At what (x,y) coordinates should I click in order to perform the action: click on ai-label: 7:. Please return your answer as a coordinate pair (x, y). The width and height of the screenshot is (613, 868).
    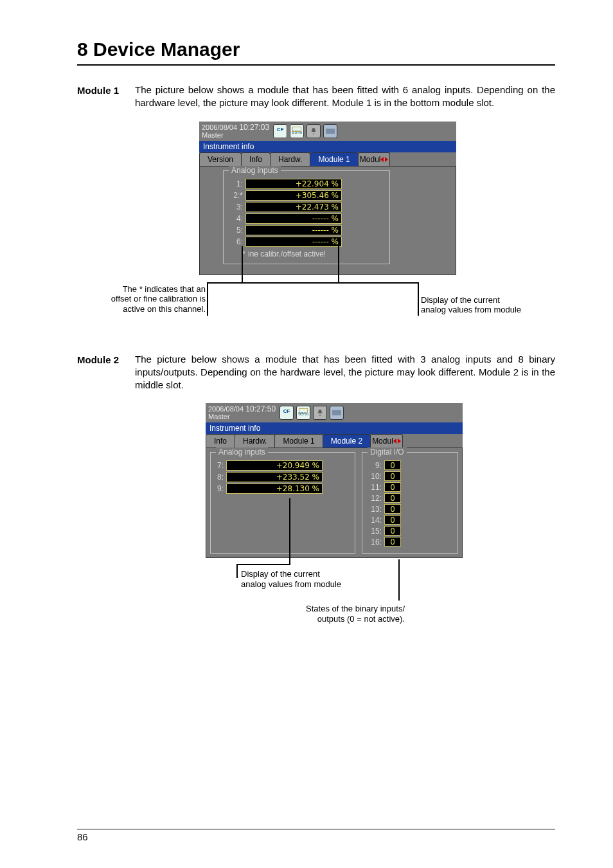
    Looking at the image, I should click on (221, 466).